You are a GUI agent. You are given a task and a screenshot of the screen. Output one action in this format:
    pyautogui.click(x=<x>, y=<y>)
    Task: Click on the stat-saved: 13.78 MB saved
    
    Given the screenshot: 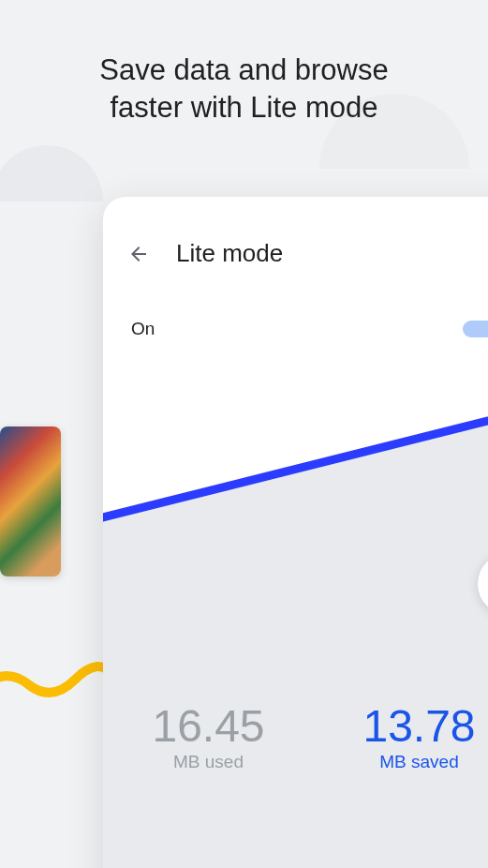 What is the action you would take?
    pyautogui.click(x=419, y=738)
    